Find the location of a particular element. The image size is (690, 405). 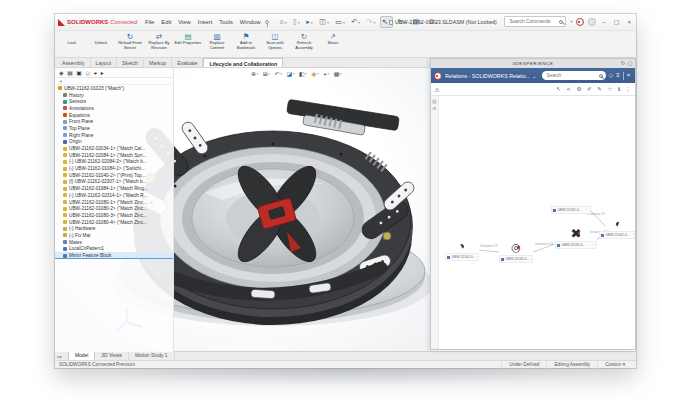

tree-filter-row: ▼ is located at coordinates (114, 82).